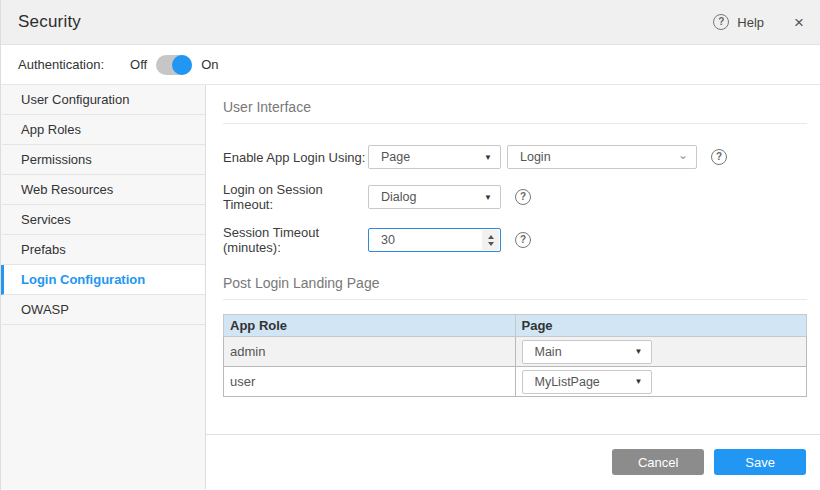  Describe the element at coordinates (515, 157) in the screenshot. I see `enable-app-login-row: Enable App Login Using: Page ▼ Login ⌄ ?` at that location.